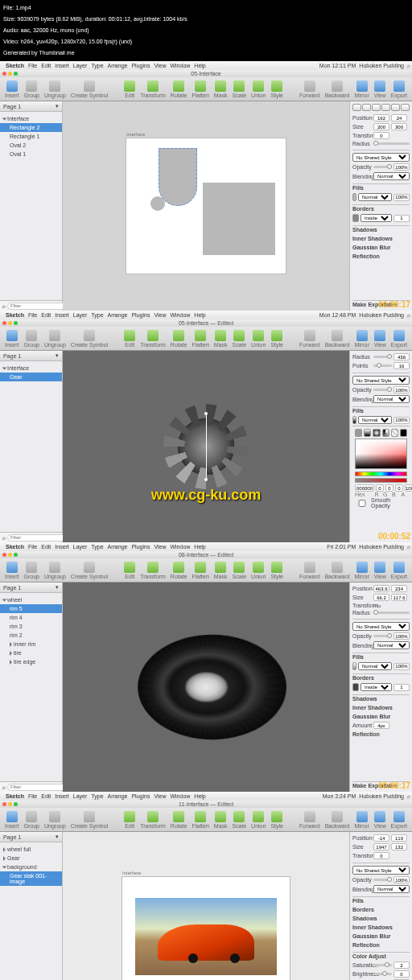  Describe the element at coordinates (206, 206) in the screenshot. I see `canvas: Interface` at that location.